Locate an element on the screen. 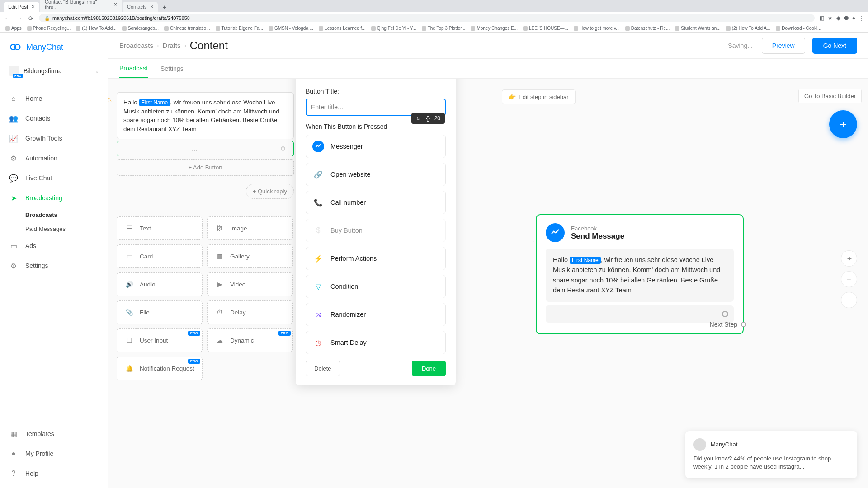 Image resolution: width=868 pixels, height=488 pixels. node-button-slot is located at coordinates (640, 314).